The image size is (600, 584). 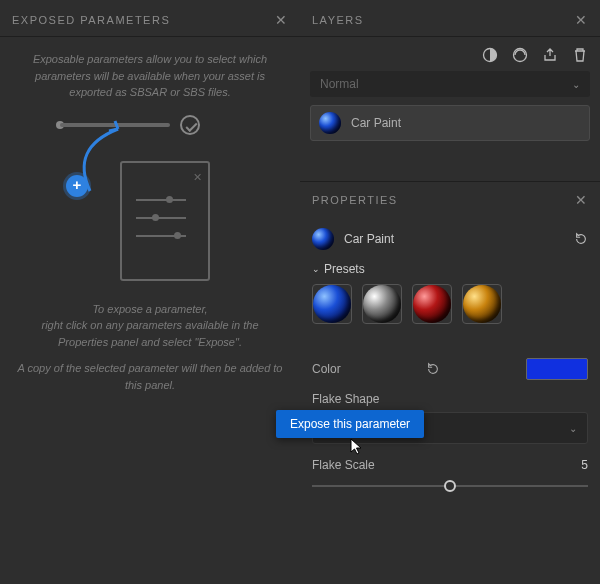 I want to click on preset-gold, so click(x=482, y=304).